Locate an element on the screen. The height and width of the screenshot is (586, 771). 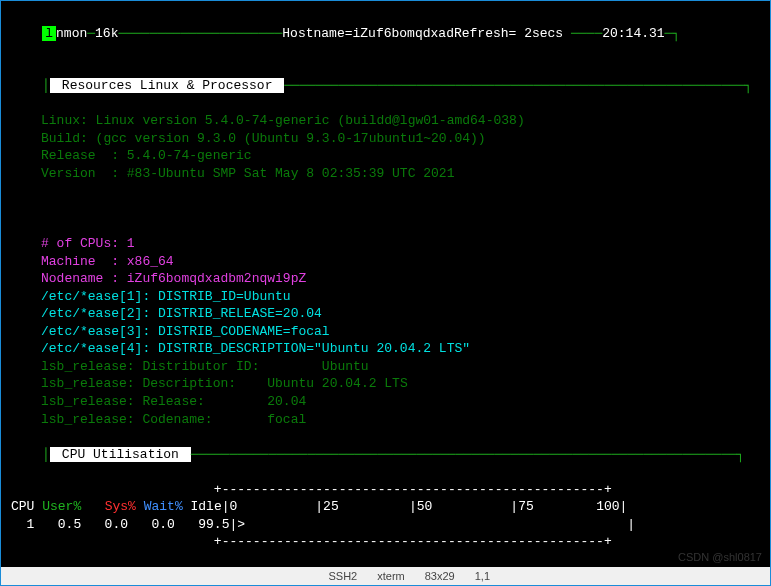
cpu-columns: CPU User% Sys% Wait% Idle|0 |25 |50 |75 … is located at coordinates (386, 507).